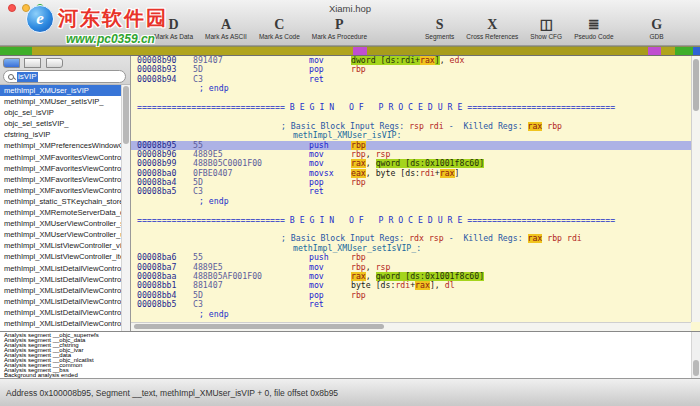 The image size is (700, 406). What do you see at coordinates (594, 28) in the screenshot?
I see `pseudo-code-button: ≣ Pseudo Code` at bounding box center [594, 28].